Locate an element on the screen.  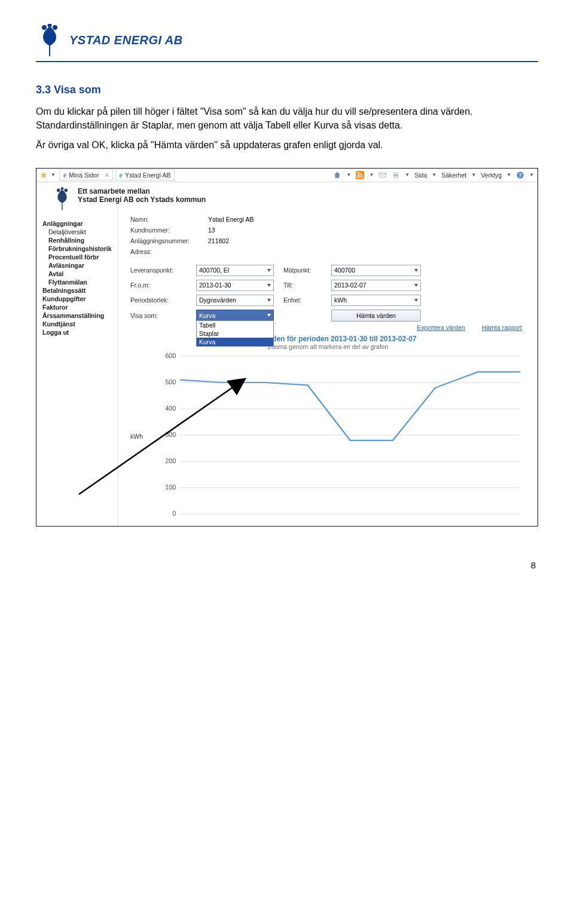
feed-icon is located at coordinates (360, 175).